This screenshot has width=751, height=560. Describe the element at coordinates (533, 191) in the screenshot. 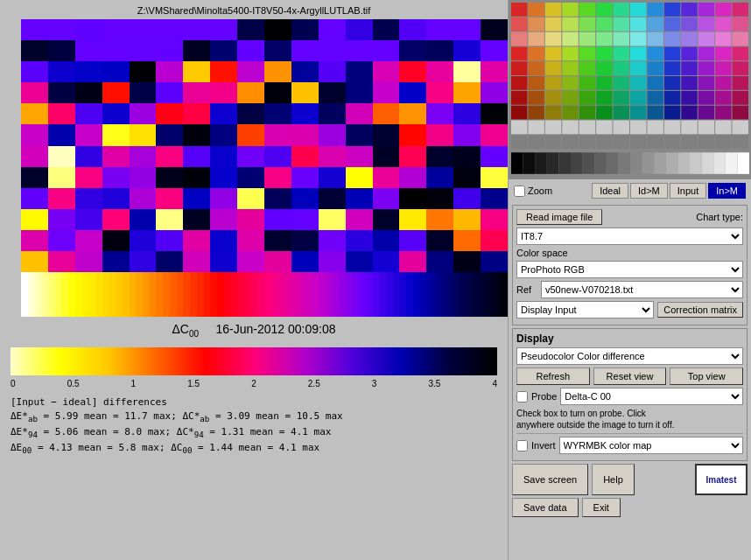

I see `zoom-checkbox: Zoom` at that location.